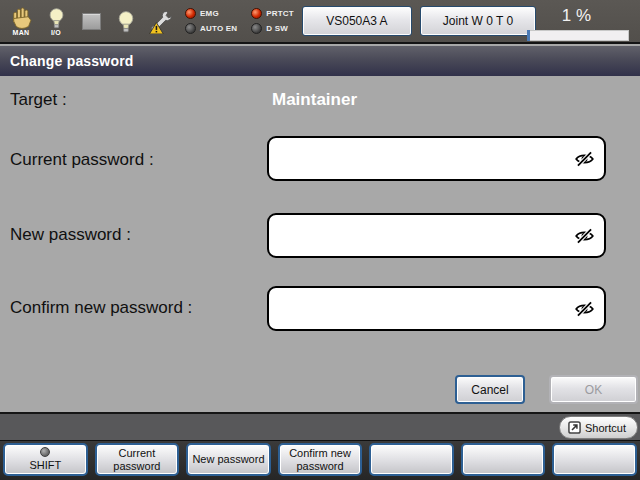  What do you see at coordinates (91, 21) in the screenshot?
I see `stop-square-indicator` at bounding box center [91, 21].